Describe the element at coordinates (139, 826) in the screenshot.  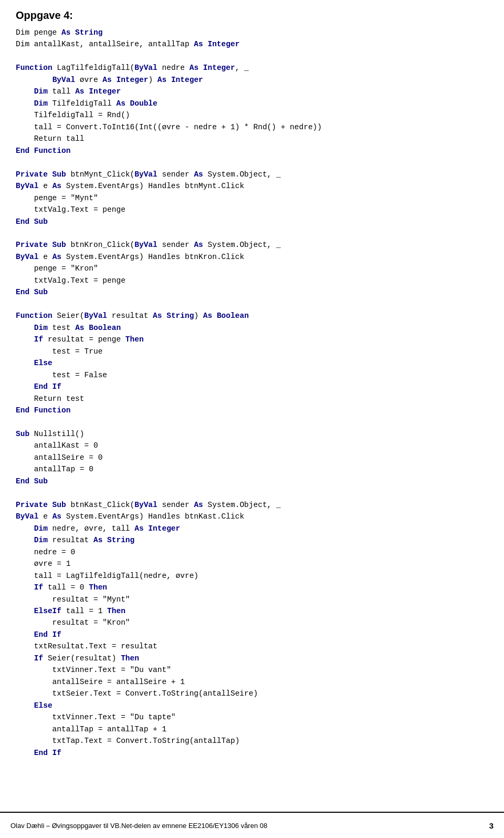
I see `footer-text: Olav Dæhli – Øvingsoppgaver til VB.Net-d…` at that location.